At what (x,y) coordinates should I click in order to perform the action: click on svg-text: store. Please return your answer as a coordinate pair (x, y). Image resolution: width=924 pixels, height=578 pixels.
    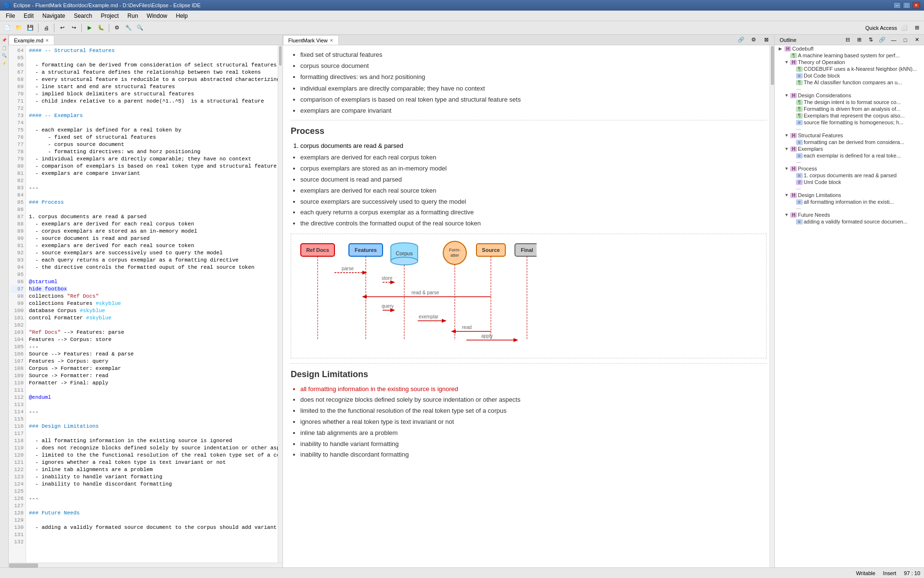
    Looking at the image, I should click on (387, 278).